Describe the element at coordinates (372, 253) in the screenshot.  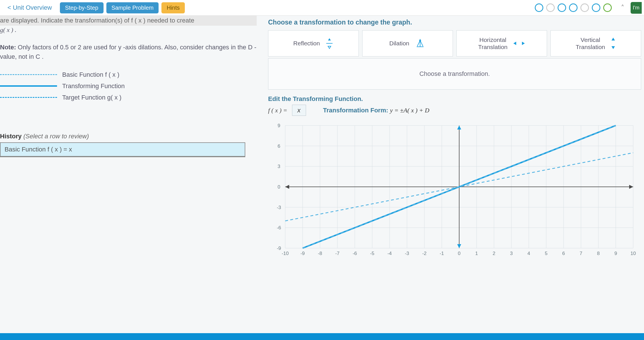
I see `svg-text: -5` at that location.